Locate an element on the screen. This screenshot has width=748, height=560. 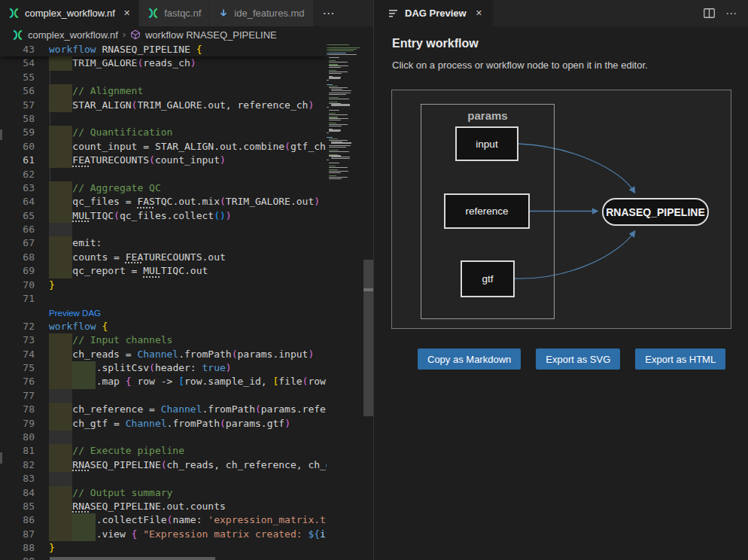
symbol-cube-icon is located at coordinates (135, 35).